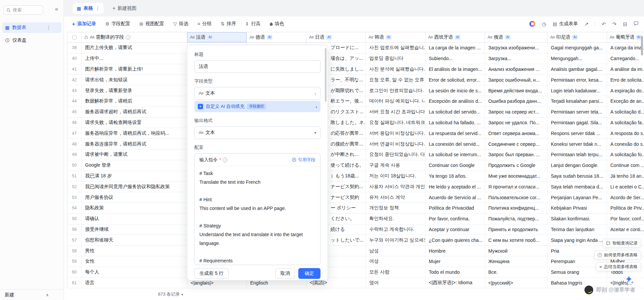  Describe the element at coordinates (75, 198) in the screenshot. I see `row-number: 53` at that location.